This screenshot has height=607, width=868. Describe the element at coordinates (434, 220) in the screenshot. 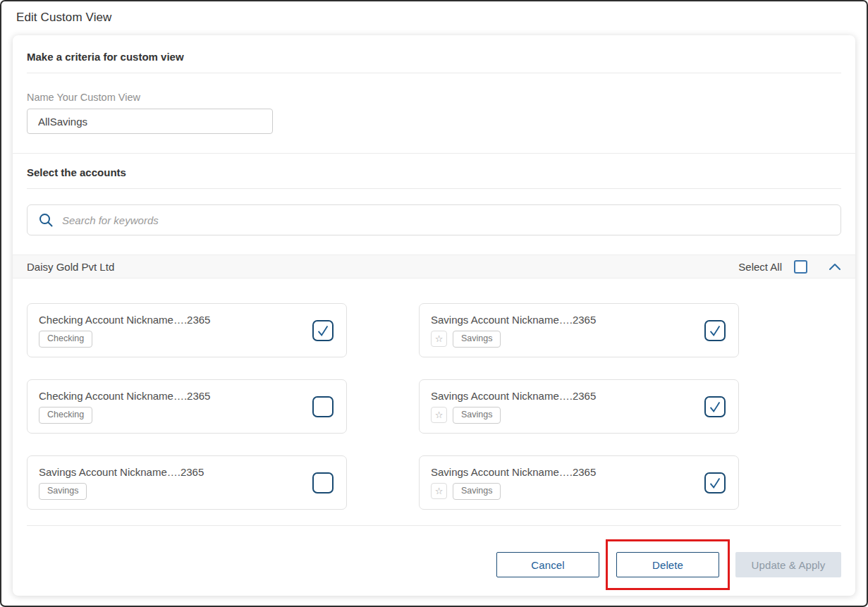

I see `search-bar` at that location.